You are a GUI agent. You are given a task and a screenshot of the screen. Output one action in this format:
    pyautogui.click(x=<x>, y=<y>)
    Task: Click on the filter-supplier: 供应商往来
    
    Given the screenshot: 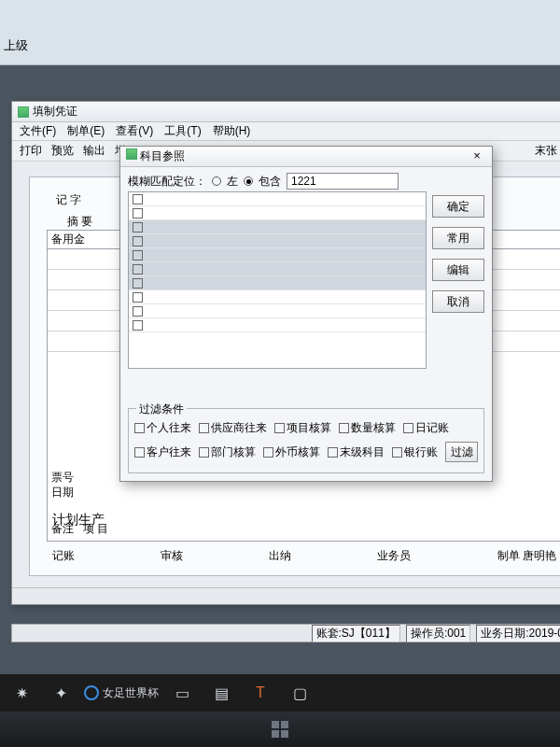 What is the action you would take?
    pyautogui.click(x=233, y=428)
    